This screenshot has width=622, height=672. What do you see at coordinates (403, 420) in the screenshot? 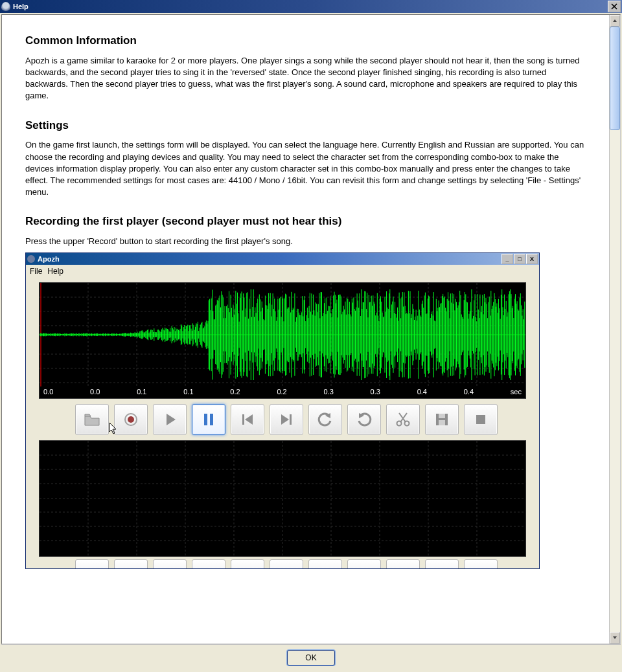
I see `cut-button` at bounding box center [403, 420].